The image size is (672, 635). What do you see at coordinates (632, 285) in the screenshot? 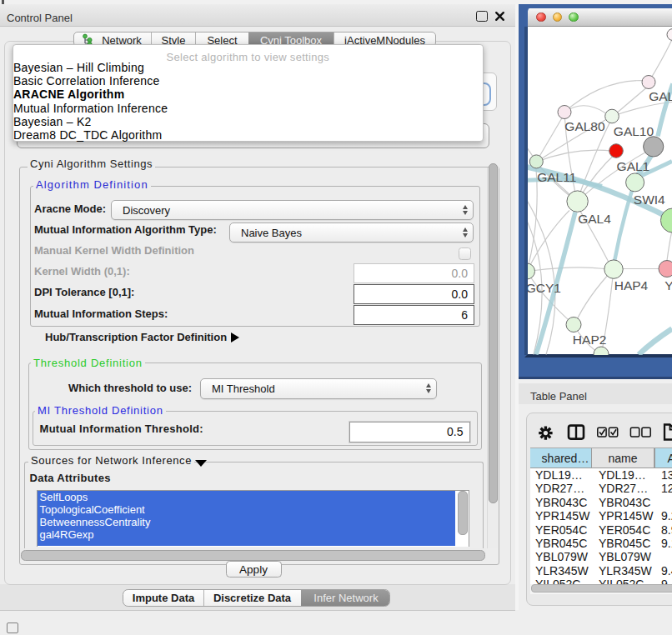
I see `svg-text: HAP4` at bounding box center [632, 285].